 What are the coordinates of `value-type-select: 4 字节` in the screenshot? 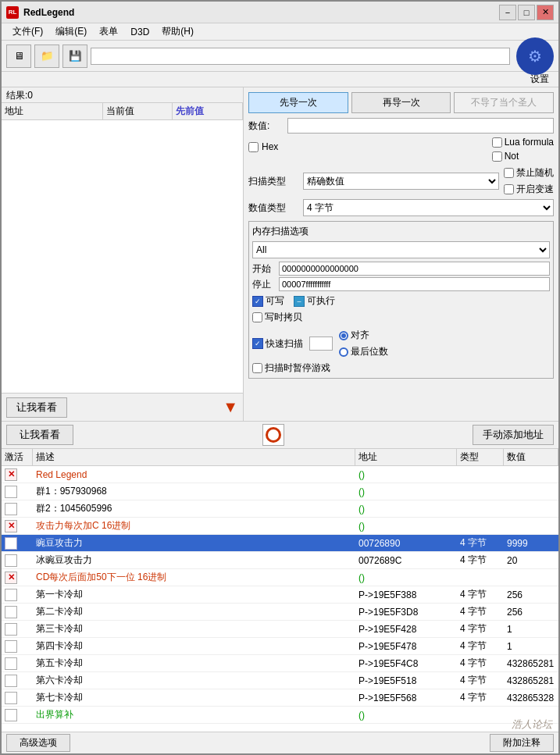 It's located at (428, 208).